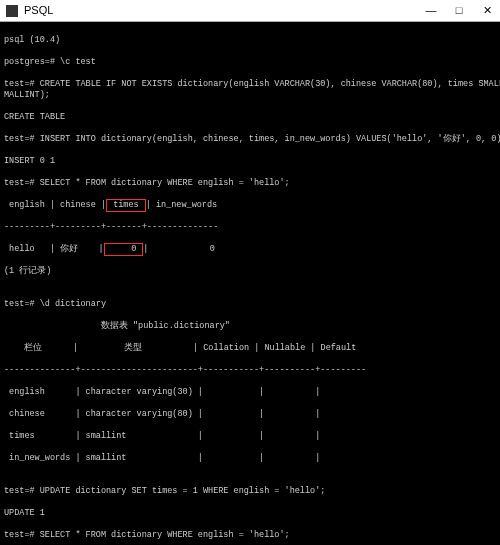  Describe the element at coordinates (126, 206) in the screenshot. I see `highlight-times-header: times` at that location.